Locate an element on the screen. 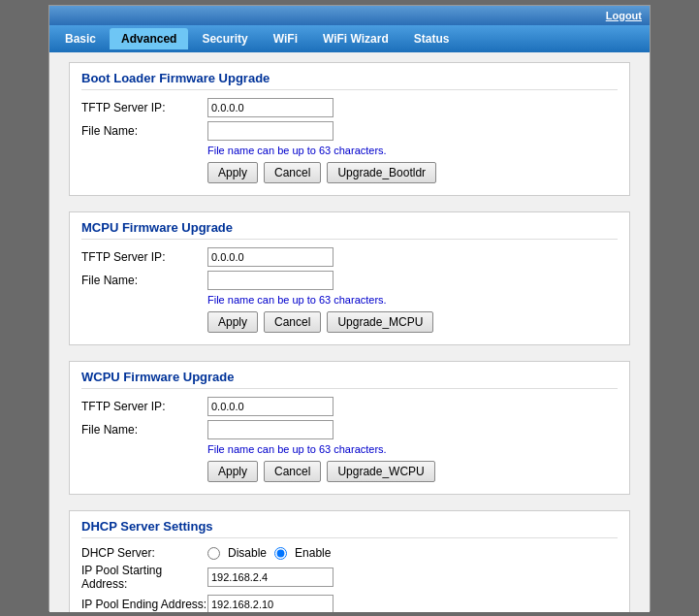  mcpu-upgrade-button: Upgrade_MCPU is located at coordinates (380, 322).